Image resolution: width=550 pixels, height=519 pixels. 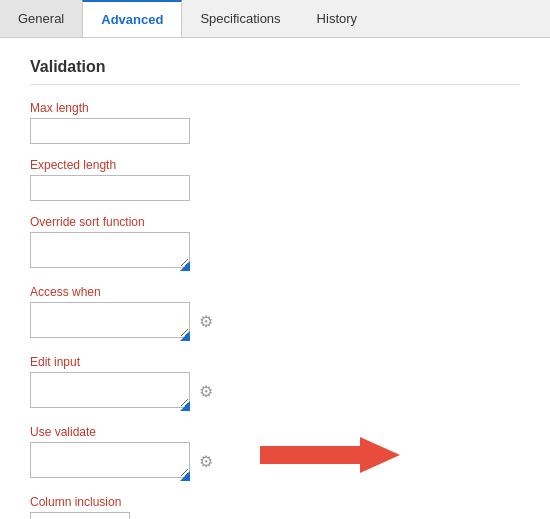 I want to click on section-title: Validation, so click(x=275, y=72).